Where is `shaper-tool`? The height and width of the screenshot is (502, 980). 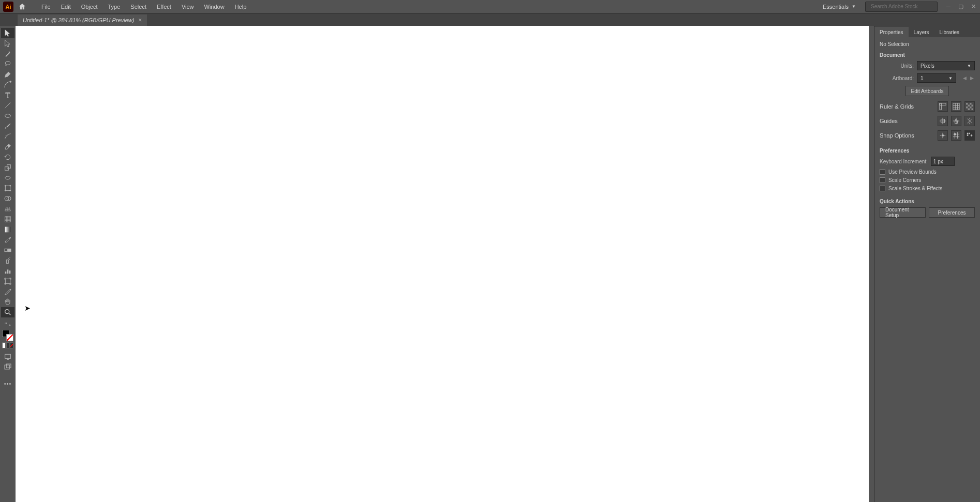 shaper-tool is located at coordinates (8, 136).